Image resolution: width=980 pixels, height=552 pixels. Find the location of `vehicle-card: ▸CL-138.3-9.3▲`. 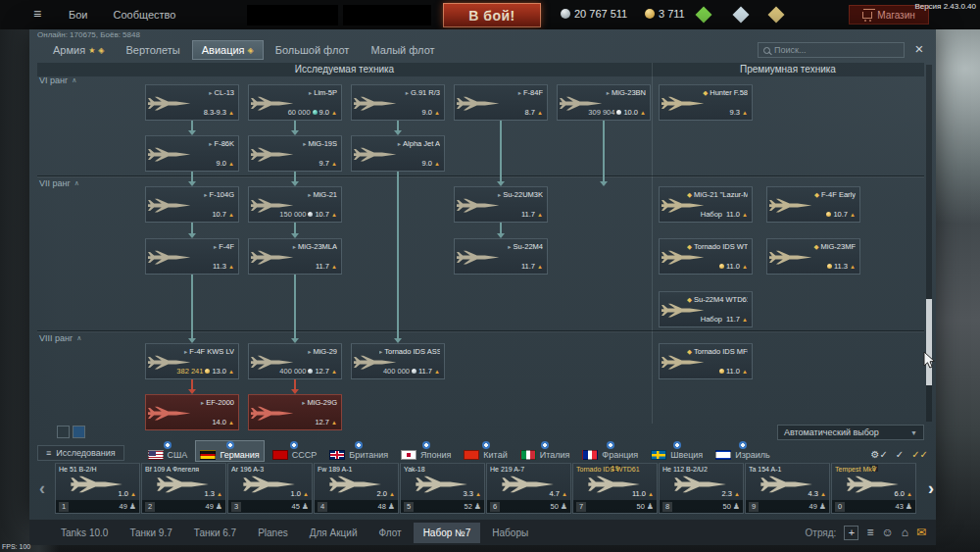

vehicle-card: ▸CL-138.3-9.3▲ is located at coordinates (192, 102).